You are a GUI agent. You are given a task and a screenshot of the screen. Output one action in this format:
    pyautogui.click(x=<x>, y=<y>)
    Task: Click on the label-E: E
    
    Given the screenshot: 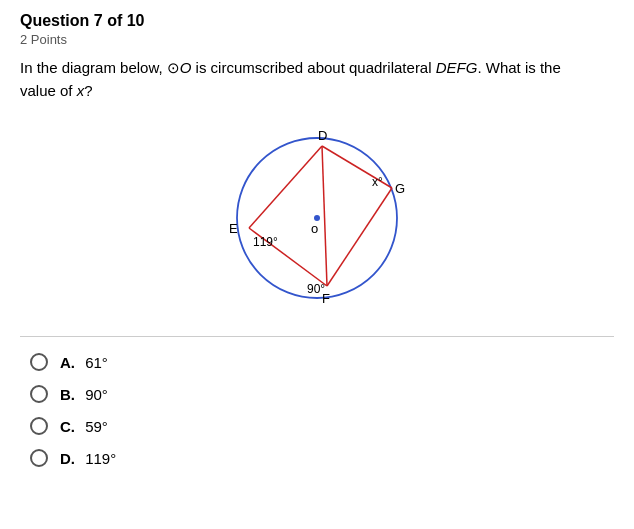 What is the action you would take?
    pyautogui.click(x=234, y=228)
    